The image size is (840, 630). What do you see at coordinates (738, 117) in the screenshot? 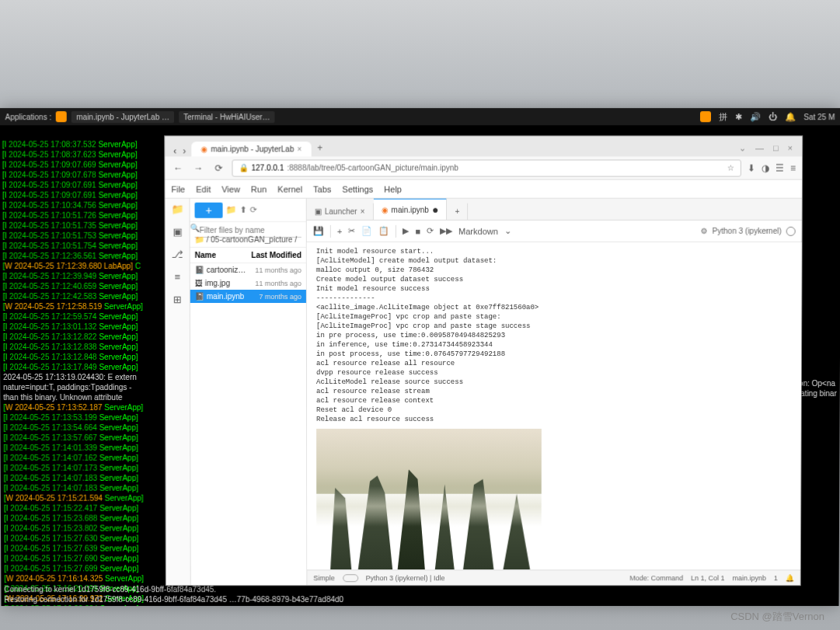
I see `bluetooth-icon: ✱` at bounding box center [738, 117].